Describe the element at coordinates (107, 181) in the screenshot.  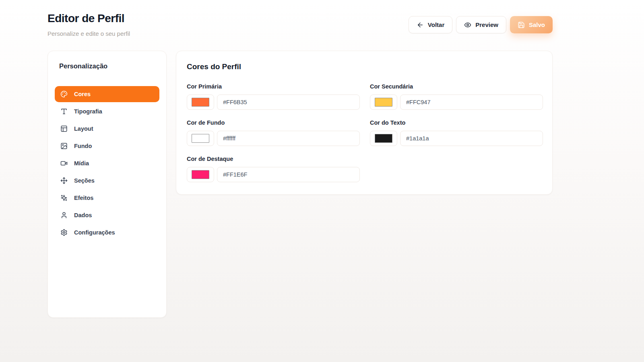
I see `sidebar-item-secoes: Seções` at that location.